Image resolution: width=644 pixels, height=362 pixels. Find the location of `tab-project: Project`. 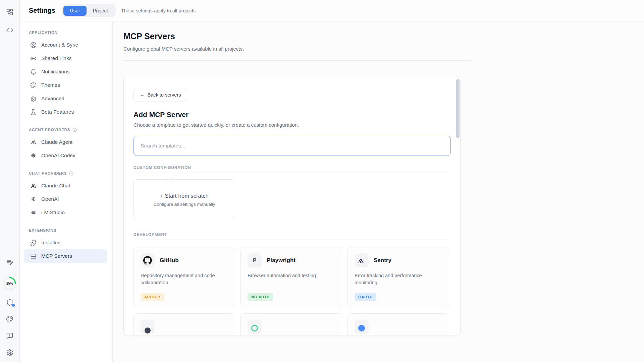

tab-project: Project is located at coordinates (101, 11).